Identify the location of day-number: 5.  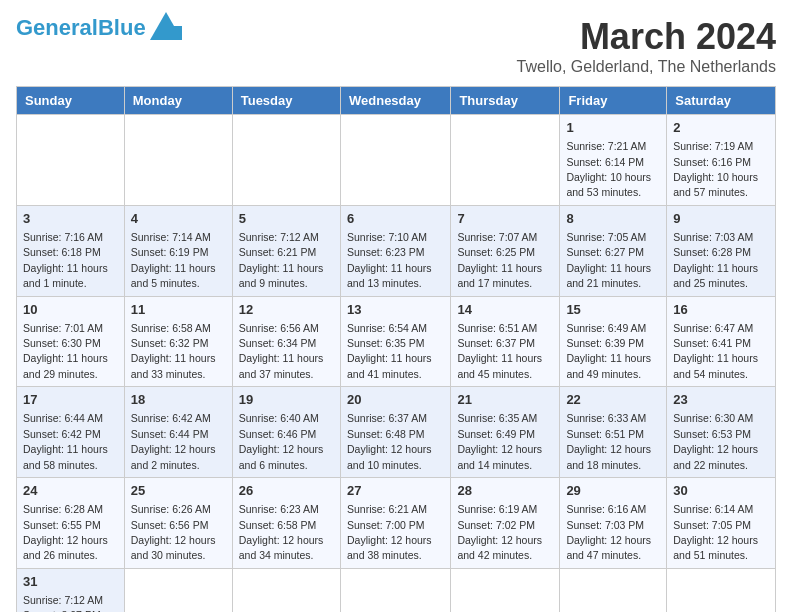
(286, 219).